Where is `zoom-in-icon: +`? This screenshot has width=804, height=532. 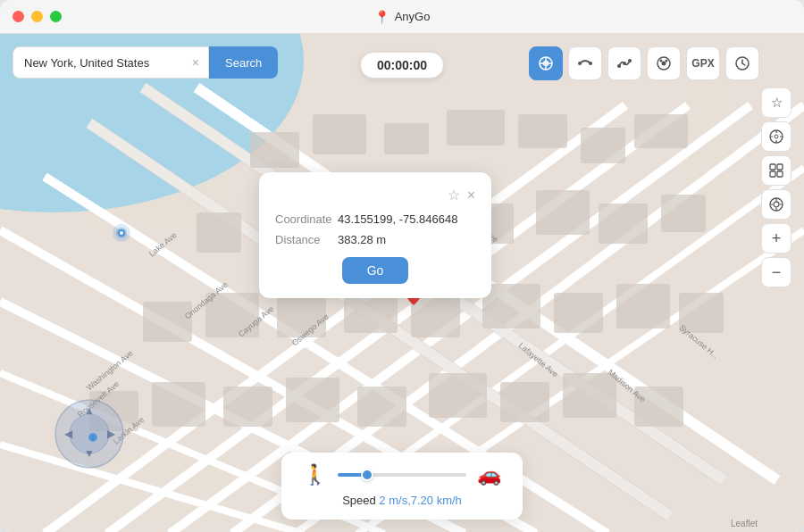 zoom-in-icon: + is located at coordinates (777, 239).